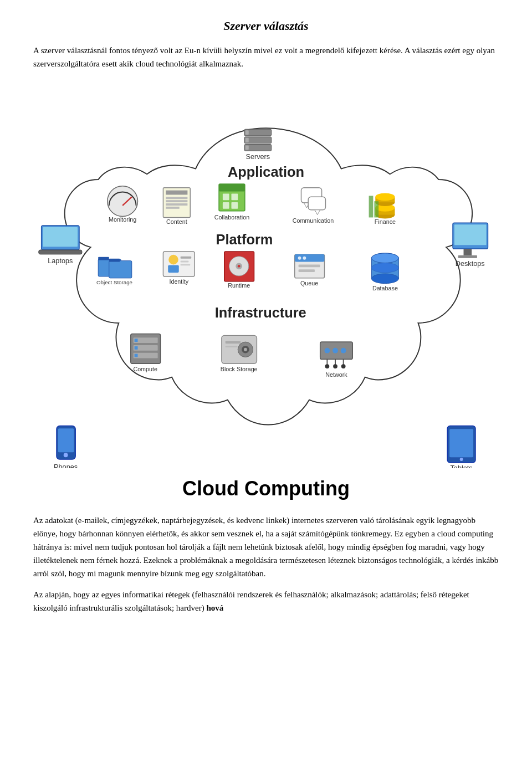 This screenshot has width=532, height=763. What do you see at coordinates (60, 261) in the screenshot?
I see `svg-text: Laptops` at bounding box center [60, 261].